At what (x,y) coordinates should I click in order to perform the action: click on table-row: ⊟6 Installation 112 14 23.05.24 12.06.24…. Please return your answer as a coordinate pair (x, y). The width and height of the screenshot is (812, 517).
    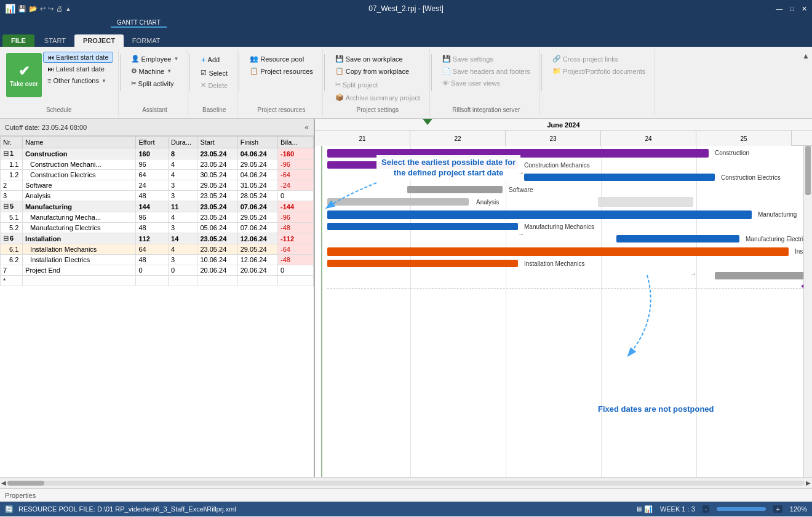
    Looking at the image, I should click on (157, 239).